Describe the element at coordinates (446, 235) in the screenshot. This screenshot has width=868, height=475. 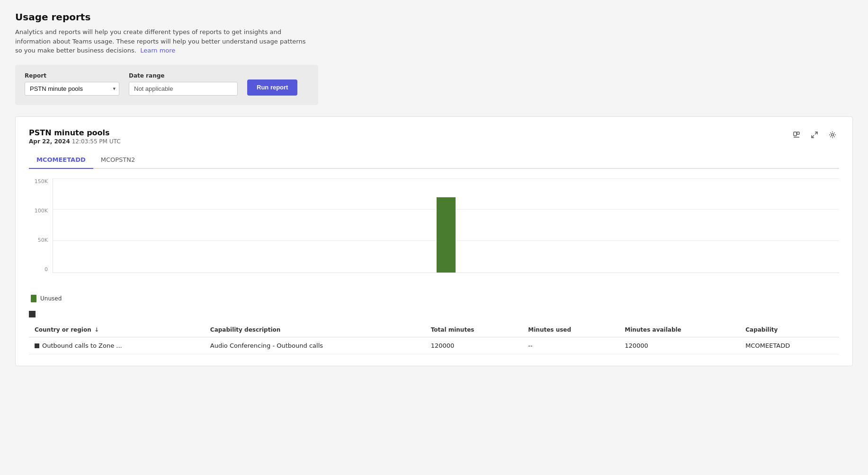
I see `outbound-calls-bar` at that location.